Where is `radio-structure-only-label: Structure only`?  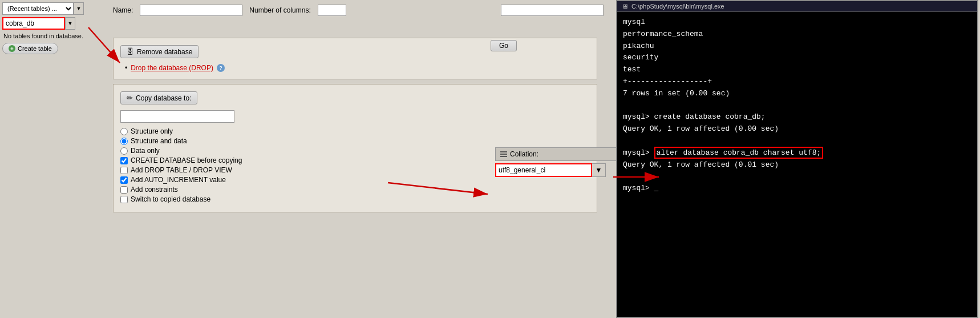 radio-structure-only-label: Structure only is located at coordinates (152, 131).